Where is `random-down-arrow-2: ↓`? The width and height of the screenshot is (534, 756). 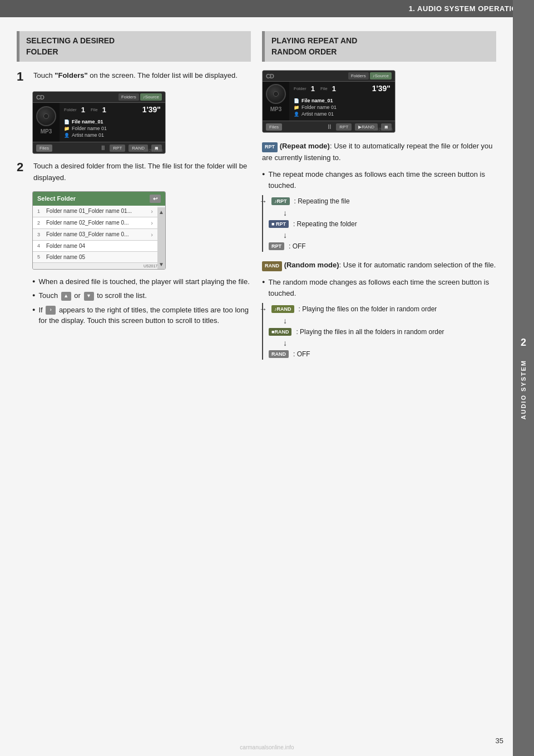
random-down-arrow-2: ↓ is located at coordinates (285, 343).